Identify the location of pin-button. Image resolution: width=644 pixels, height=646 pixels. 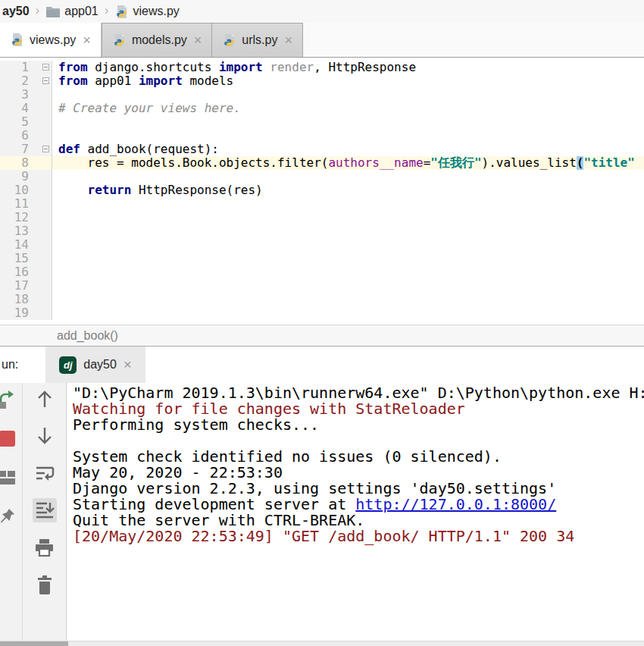
(9, 516).